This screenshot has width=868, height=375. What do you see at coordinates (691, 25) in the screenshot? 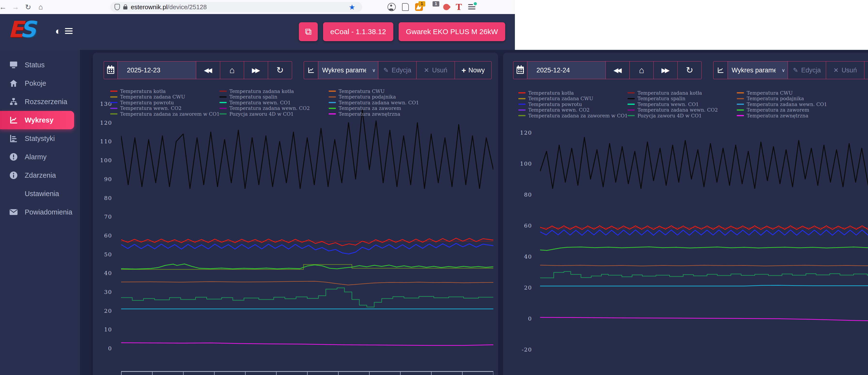
I see `unrendered-region` at bounding box center [691, 25].